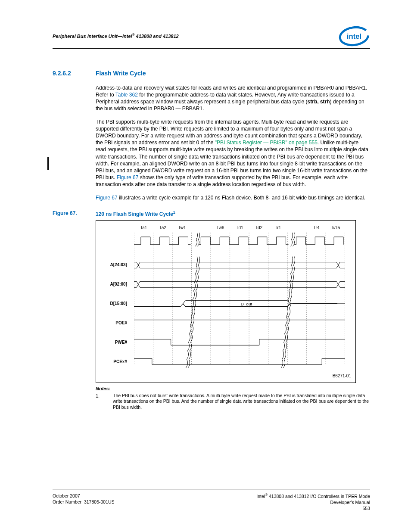 The width and height of the screenshot is (411, 532). Describe the element at coordinates (119, 265) in the screenshot. I see `sig-a24-03: A[24:03]` at that location.